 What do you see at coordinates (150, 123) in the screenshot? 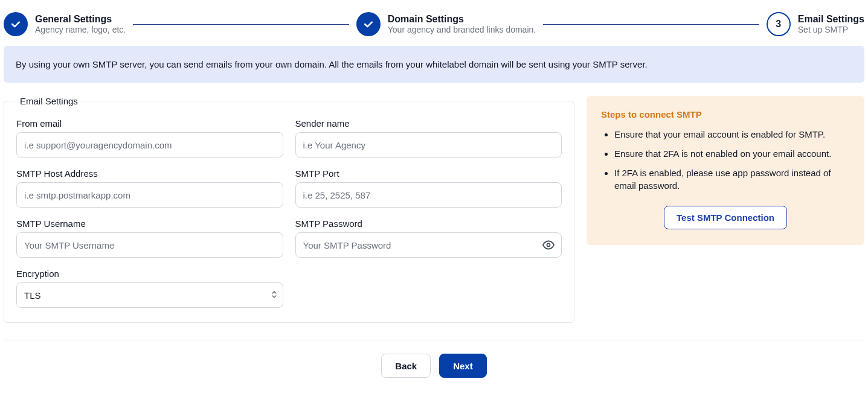
I see `label-from-email: From email` at bounding box center [150, 123].